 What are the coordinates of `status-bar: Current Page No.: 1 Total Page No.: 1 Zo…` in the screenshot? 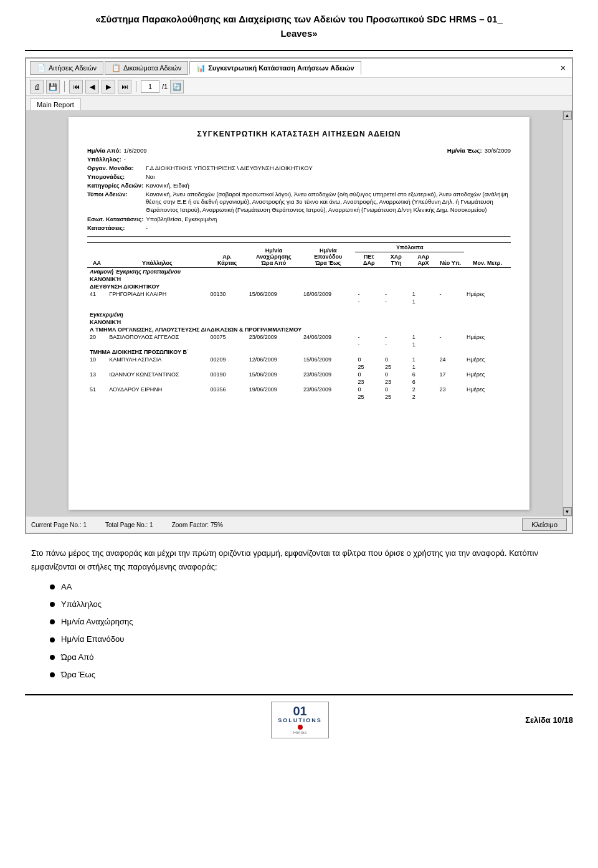 It's located at (299, 525).